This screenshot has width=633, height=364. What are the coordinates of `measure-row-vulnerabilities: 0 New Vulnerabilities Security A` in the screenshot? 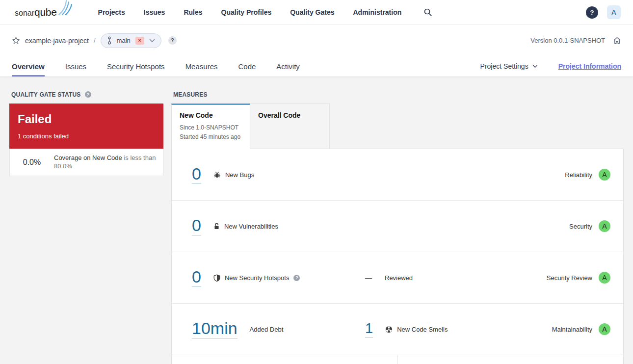 It's located at (397, 227).